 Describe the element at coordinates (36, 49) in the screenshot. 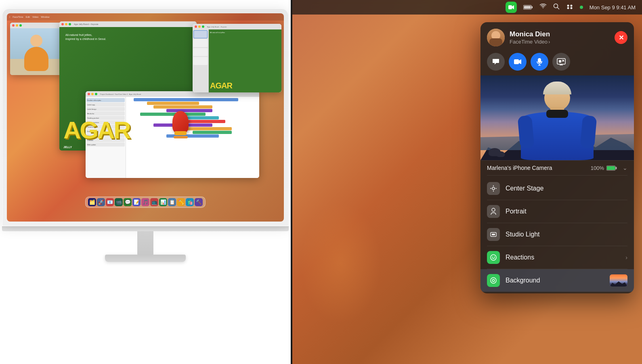

I see `facetime-window` at that location.